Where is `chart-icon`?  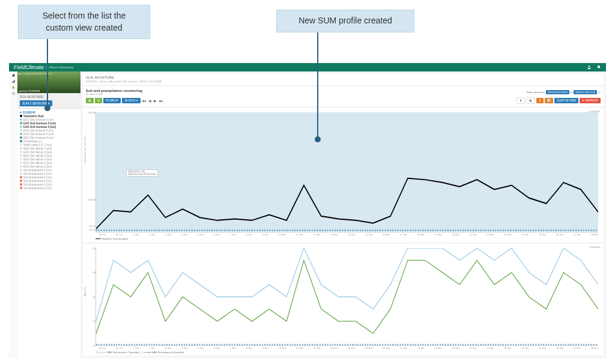
chart-icon is located at coordinates (13, 82).